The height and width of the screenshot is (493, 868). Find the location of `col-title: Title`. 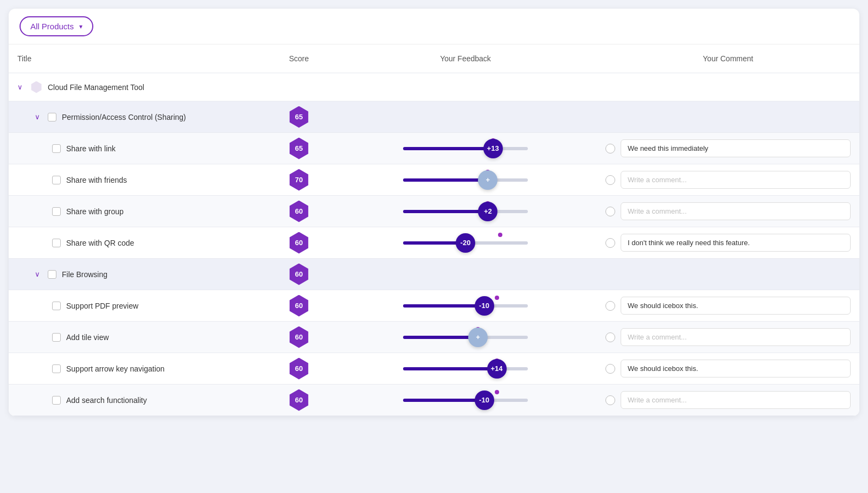

col-title: Title is located at coordinates (136, 59).